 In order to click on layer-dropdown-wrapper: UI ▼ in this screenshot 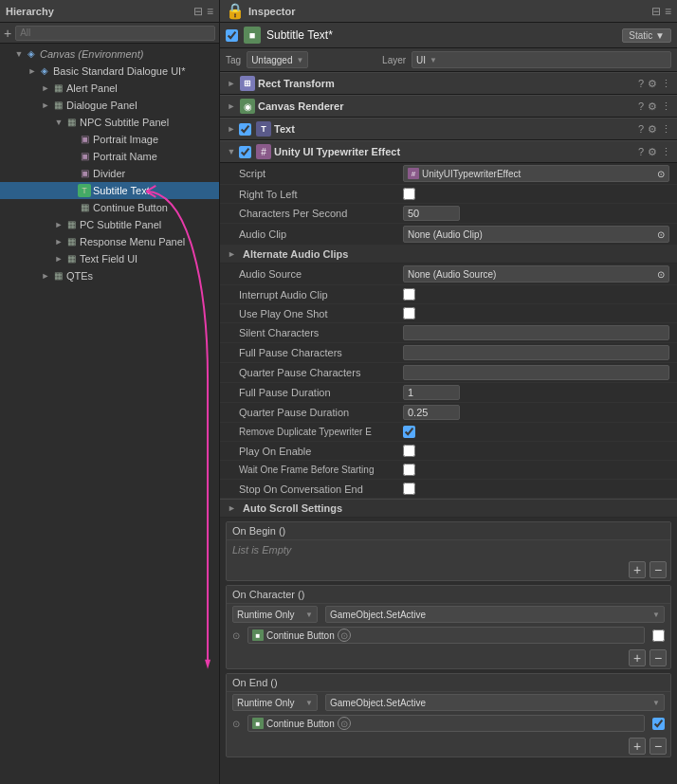, I will do `click(541, 60)`.